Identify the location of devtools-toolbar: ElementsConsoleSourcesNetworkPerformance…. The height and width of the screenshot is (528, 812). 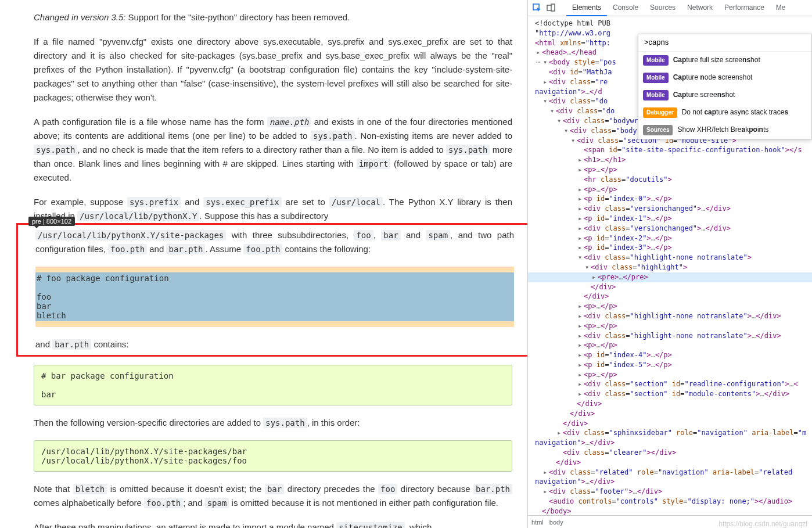
(670, 8).